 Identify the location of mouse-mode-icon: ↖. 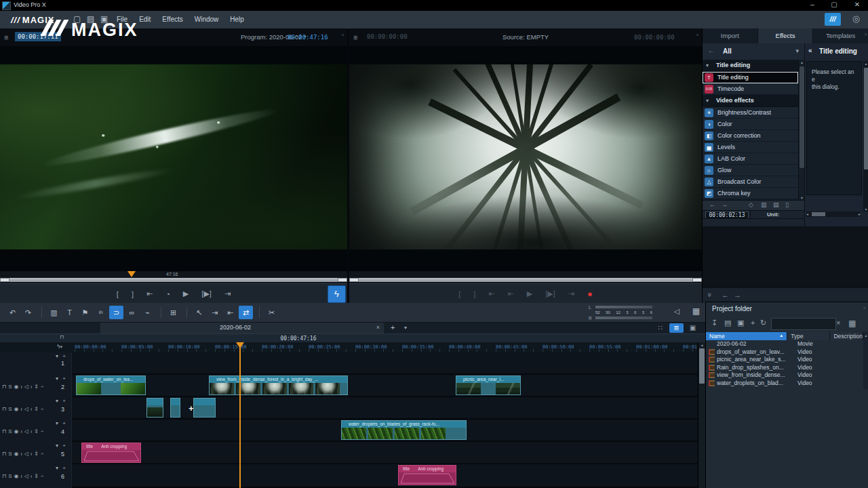
(199, 312).